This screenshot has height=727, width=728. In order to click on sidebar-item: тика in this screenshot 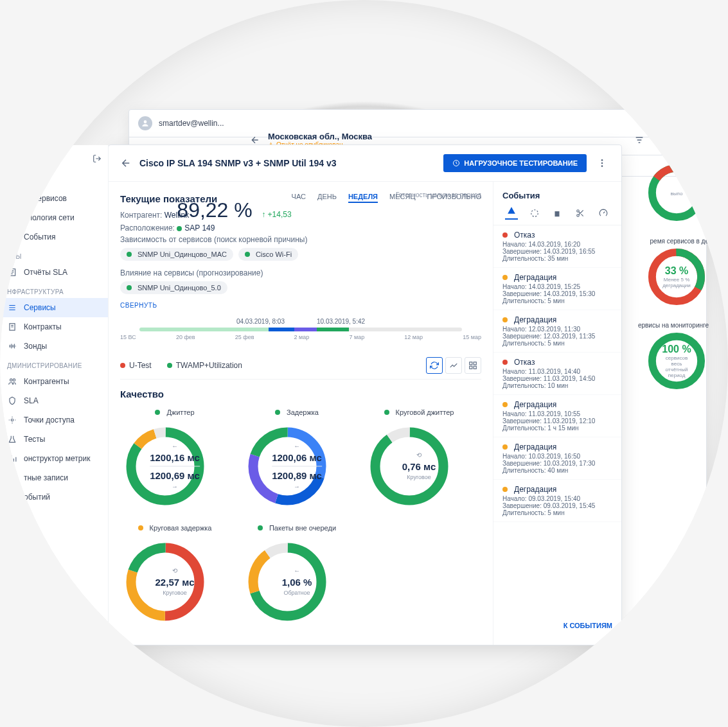, I will do `click(54, 179)`.